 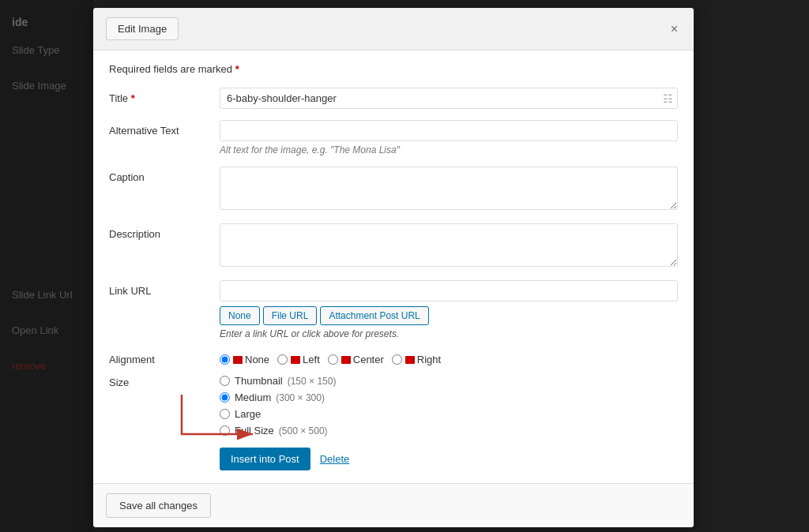 I want to click on modal-header: Edit Image ×, so click(x=393, y=29).